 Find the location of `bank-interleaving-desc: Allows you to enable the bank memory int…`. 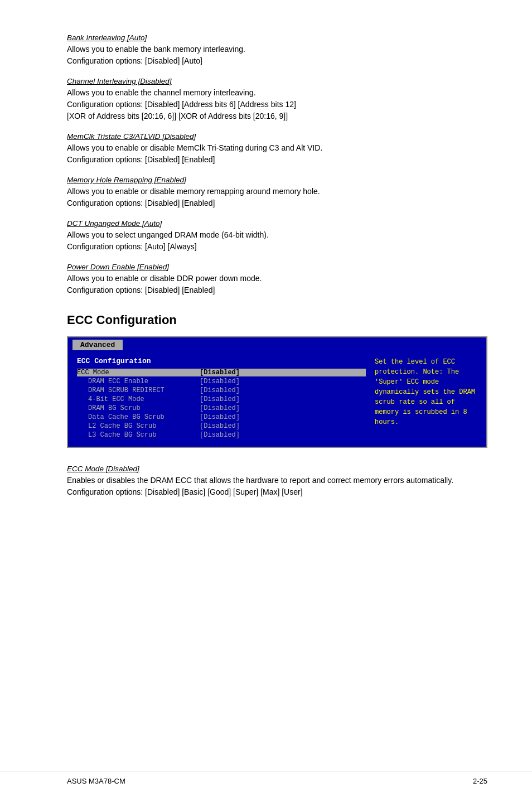

bank-interleaving-desc: Allows you to enable the bank memory int… is located at coordinates (277, 55).